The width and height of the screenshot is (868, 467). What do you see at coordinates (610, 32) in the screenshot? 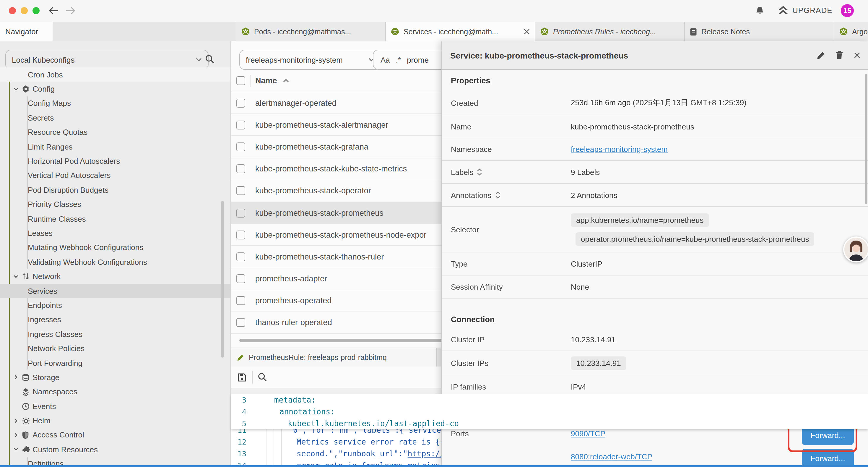
I see `app-tab: Prometheus Rules - icecheng...` at bounding box center [610, 32].